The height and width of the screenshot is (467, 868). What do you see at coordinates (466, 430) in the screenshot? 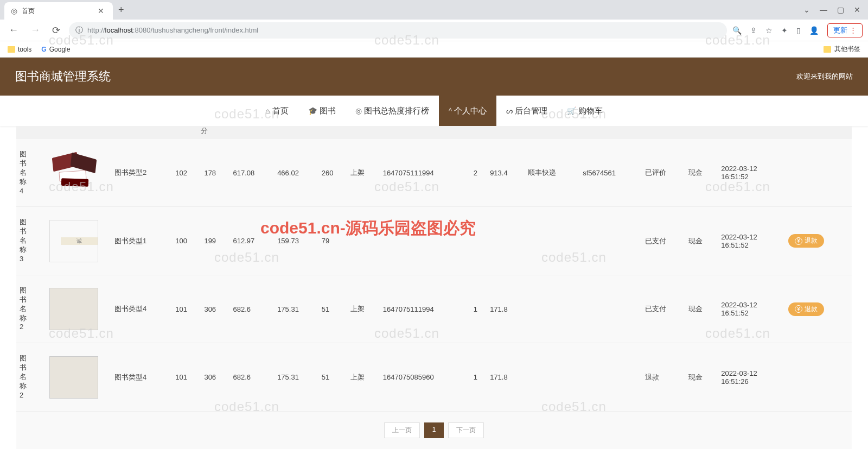
I see `next-page-button: 下一页` at bounding box center [466, 430].